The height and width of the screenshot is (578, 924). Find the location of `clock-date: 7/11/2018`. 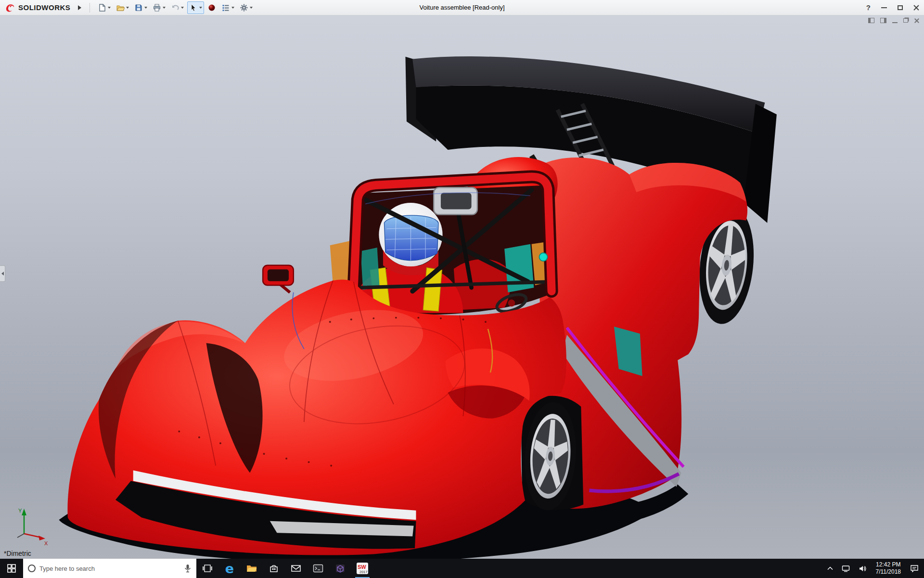

clock-date: 7/11/2018 is located at coordinates (888, 572).